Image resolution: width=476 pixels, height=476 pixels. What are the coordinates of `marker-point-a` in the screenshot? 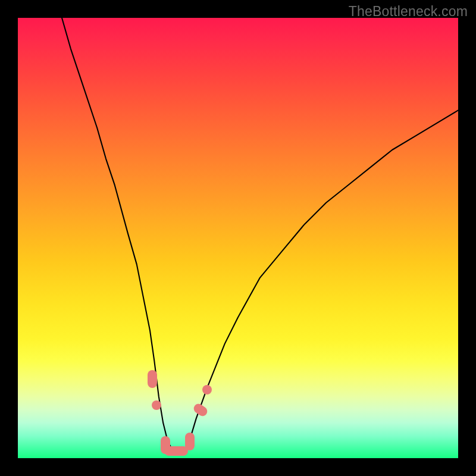 It's located at (152, 379).